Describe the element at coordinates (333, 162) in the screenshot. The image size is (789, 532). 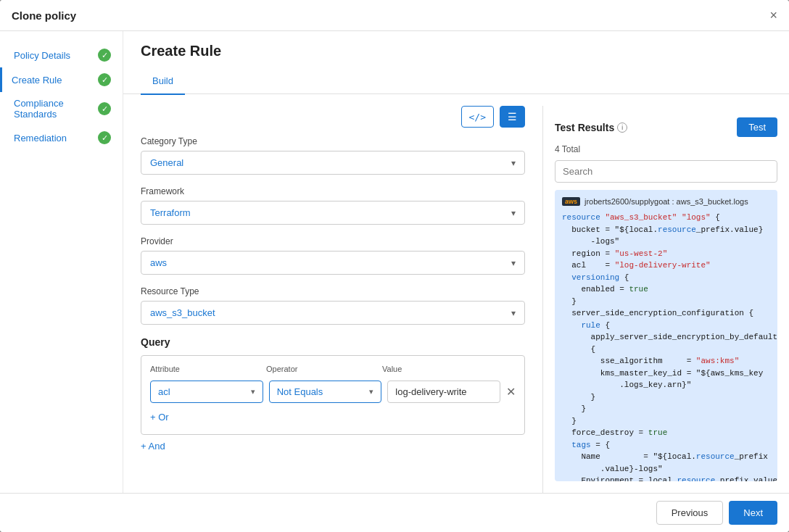
I see `category-type-select: General ▾` at that location.